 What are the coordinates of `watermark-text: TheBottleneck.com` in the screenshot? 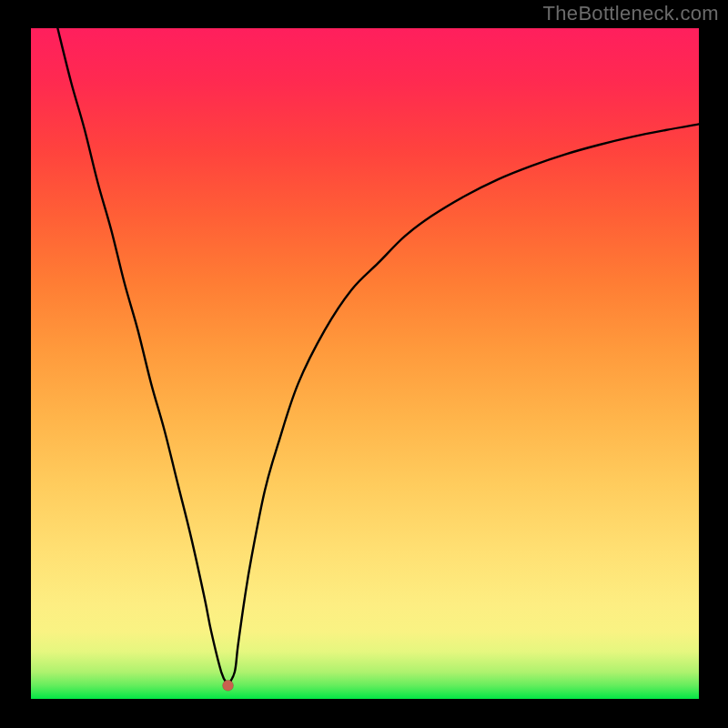 It's located at (632, 14).